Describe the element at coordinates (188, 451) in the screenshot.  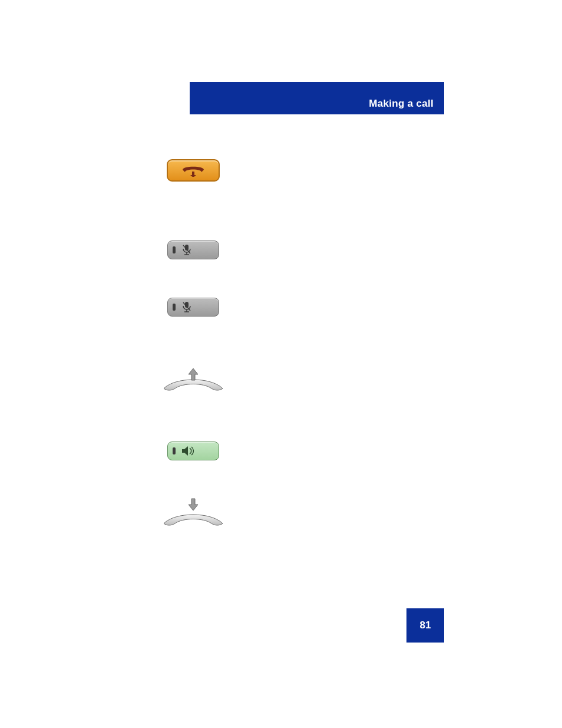
I see `speaker-icon` at that location.